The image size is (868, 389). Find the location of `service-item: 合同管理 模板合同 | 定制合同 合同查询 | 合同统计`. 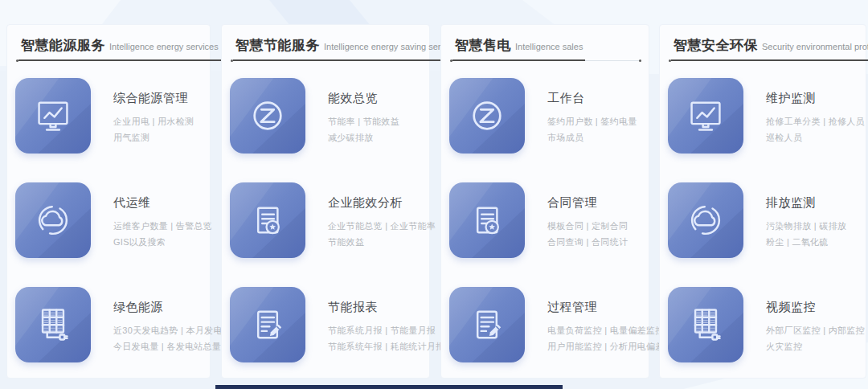

service-item: 合同管理 模板合同 | 定制合同 合同查询 | 合同统计 is located at coordinates (547, 221).